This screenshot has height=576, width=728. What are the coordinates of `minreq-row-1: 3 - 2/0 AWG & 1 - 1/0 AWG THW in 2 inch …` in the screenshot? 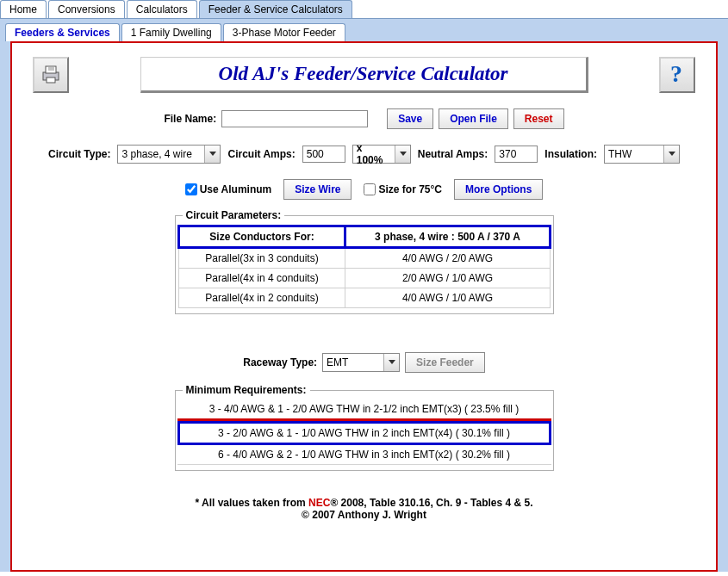 It's located at (364, 433).